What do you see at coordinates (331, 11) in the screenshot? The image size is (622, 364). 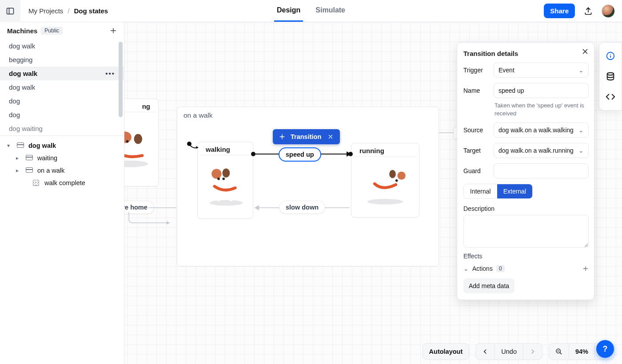 I see `tab-simulate: Simulate` at bounding box center [331, 11].